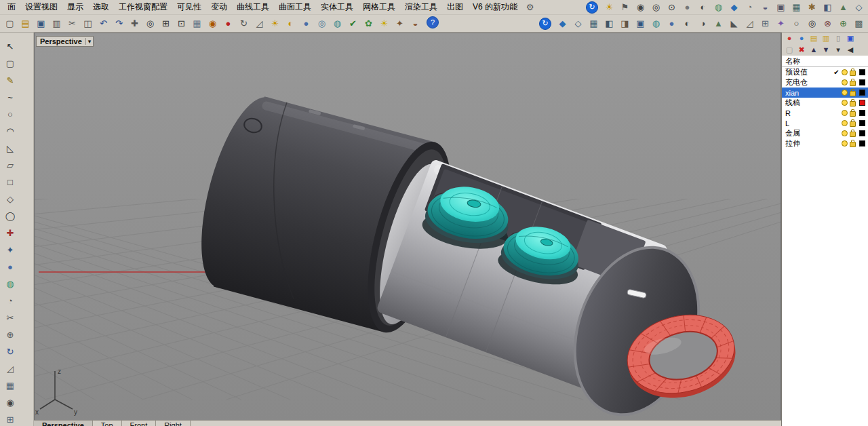 Image resolution: width=868 pixels, height=426 pixels. I want to click on check-icon: ✔, so click(353, 23).